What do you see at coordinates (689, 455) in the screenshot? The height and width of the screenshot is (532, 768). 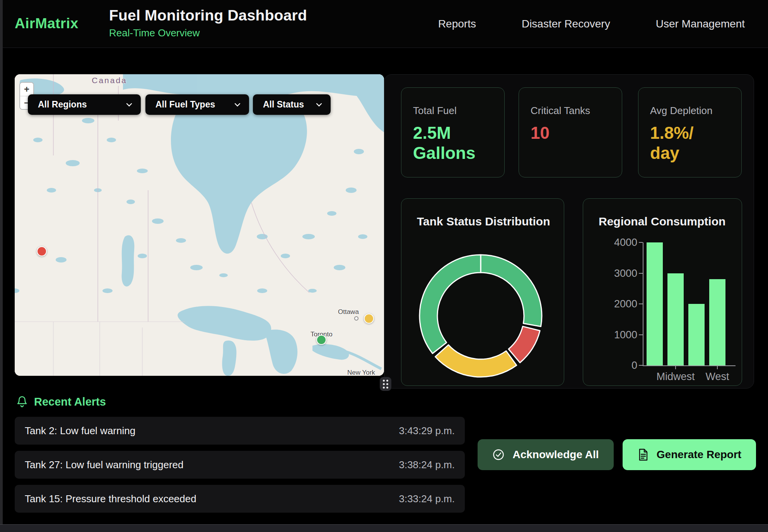 I see `generate-report-button: Generate Report` at bounding box center [689, 455].